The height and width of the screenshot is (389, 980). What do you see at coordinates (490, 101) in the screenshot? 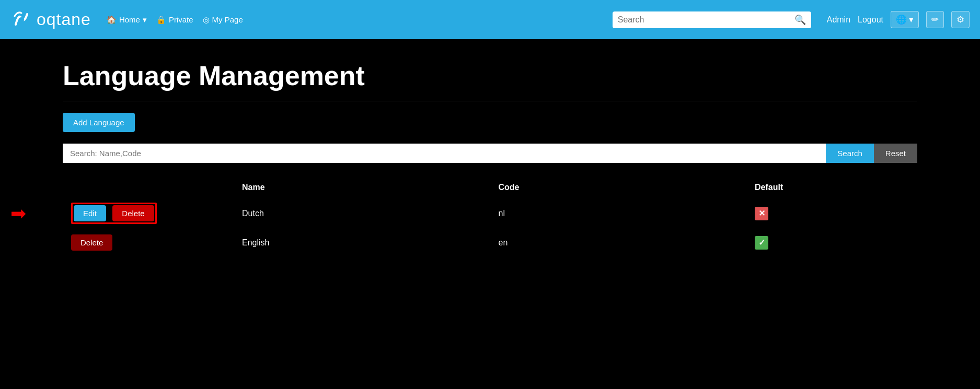
I see `divider` at bounding box center [490, 101].